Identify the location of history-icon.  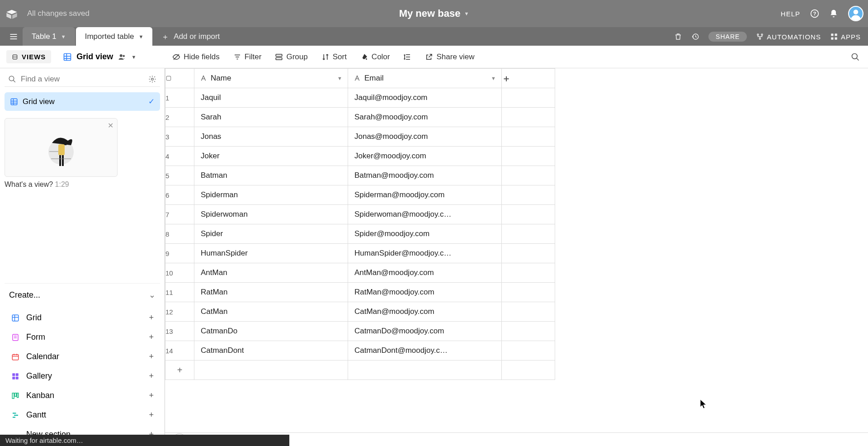
(695, 37).